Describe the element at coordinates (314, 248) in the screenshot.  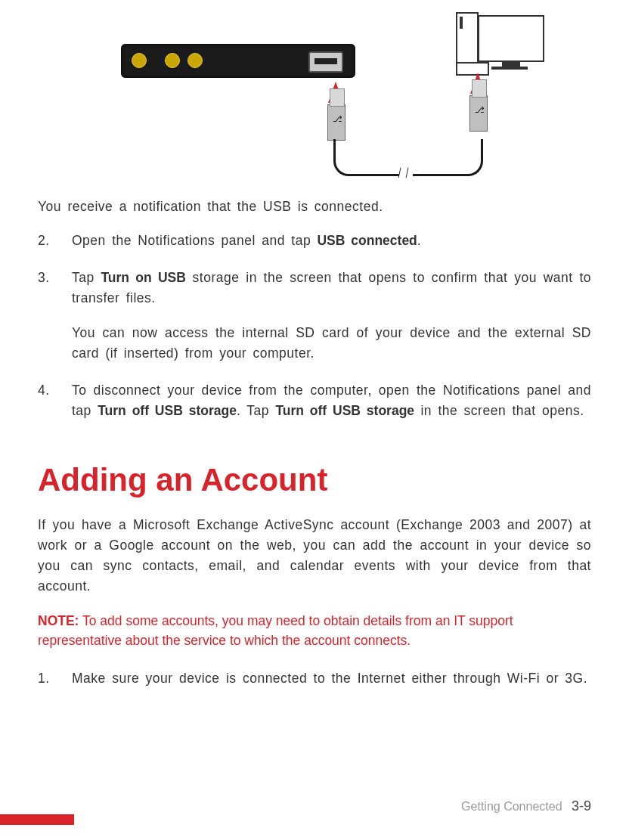
I see `step-2: 2. Open the Notifications panel and tap …` at that location.